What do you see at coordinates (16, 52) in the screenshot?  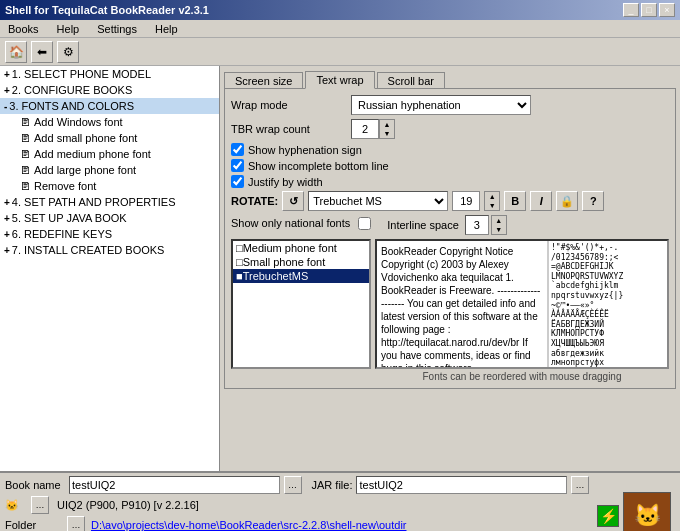 I see `home-button: 🏠` at bounding box center [16, 52].